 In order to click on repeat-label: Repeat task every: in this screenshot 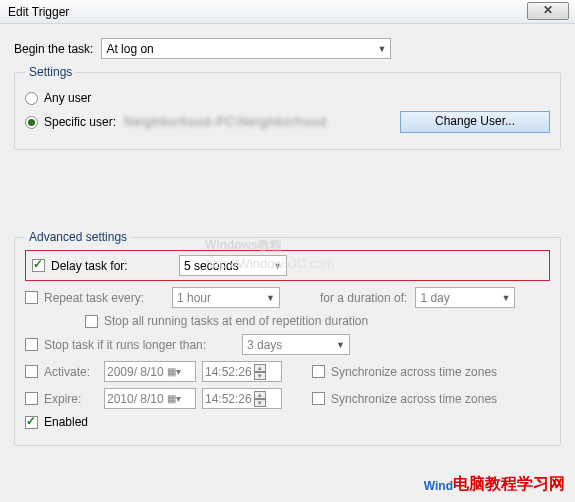, I will do `click(104, 298)`.